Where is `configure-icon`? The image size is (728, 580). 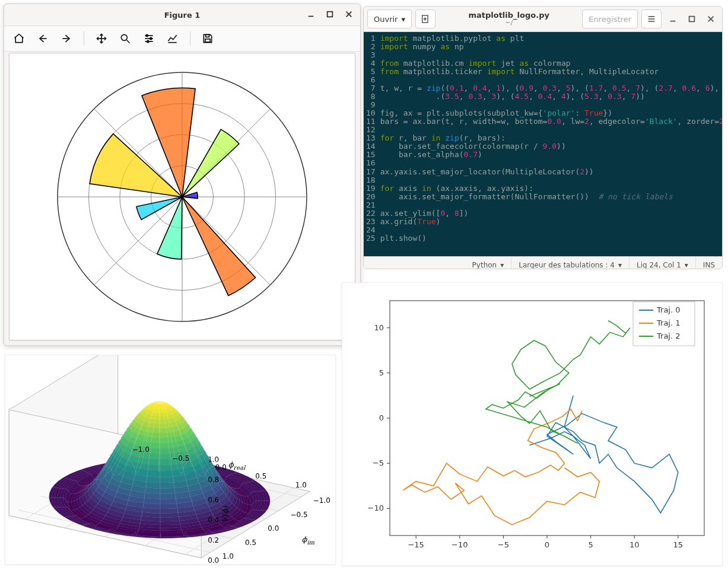 configure-icon is located at coordinates (149, 39).